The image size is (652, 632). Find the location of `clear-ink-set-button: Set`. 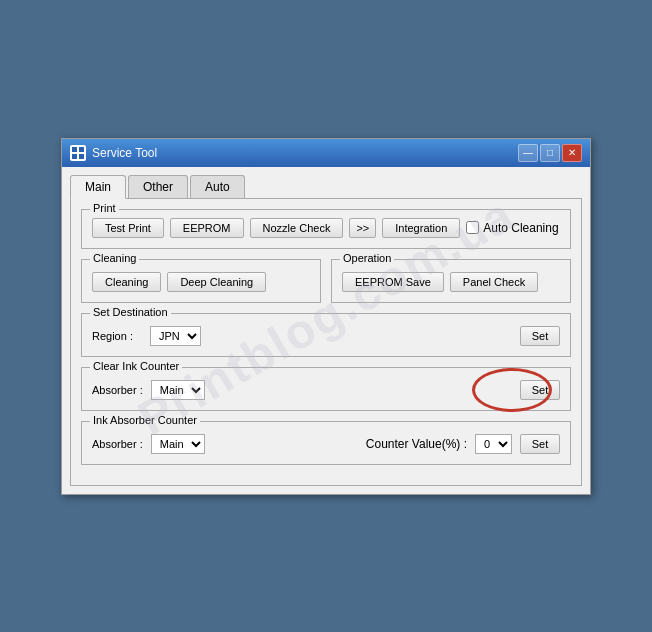

clear-ink-set-button: Set is located at coordinates (540, 390).